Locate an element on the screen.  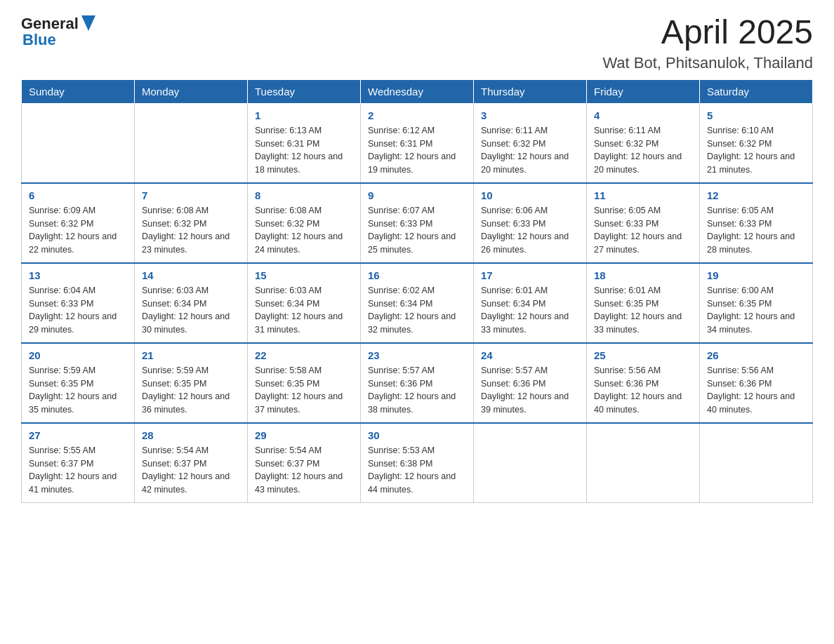
calendar-cell: 2Sunrise: 6:12 AMSunset: 6:31 PMDaylight… is located at coordinates (417, 143).